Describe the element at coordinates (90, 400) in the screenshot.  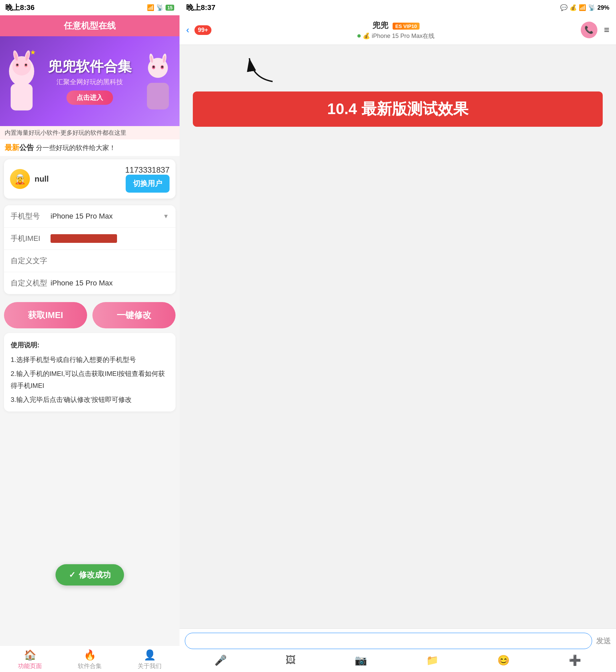
I see `instruction-step-3: 3.输入完毕后点击'确认修改'按钮即可修改` at that location.